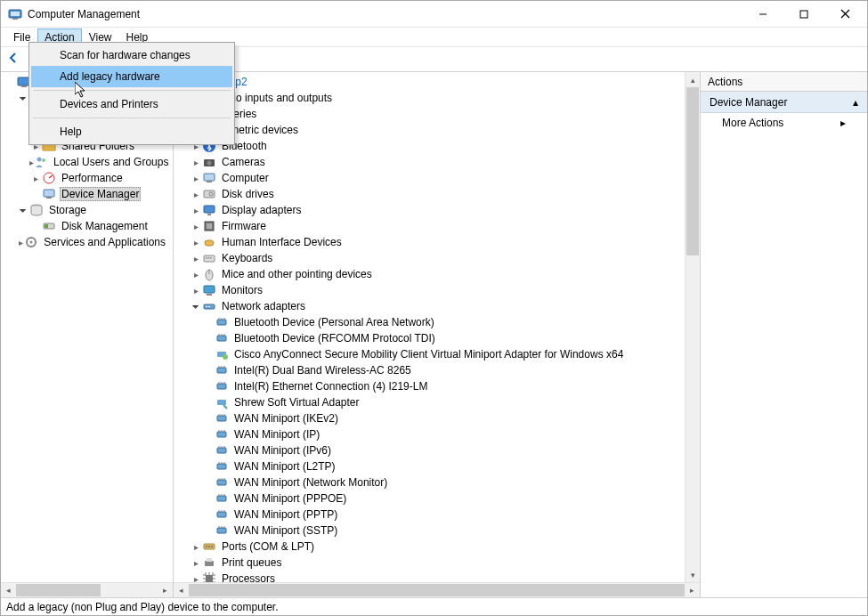 This screenshot has width=868, height=616. Describe the element at coordinates (434, 606) in the screenshot. I see `statusbar: Add a legacy (non Plug and Play) device …` at that location.